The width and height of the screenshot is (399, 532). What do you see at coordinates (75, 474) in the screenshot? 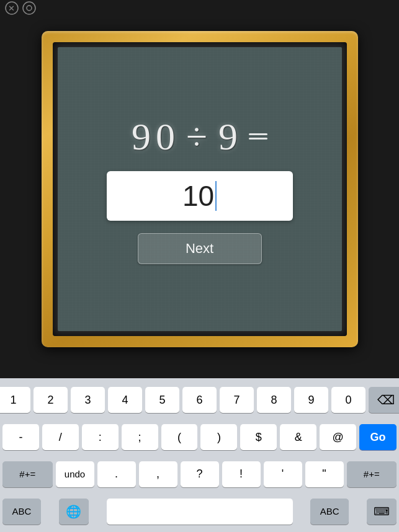
I see `key-undo: undo` at bounding box center [75, 474].